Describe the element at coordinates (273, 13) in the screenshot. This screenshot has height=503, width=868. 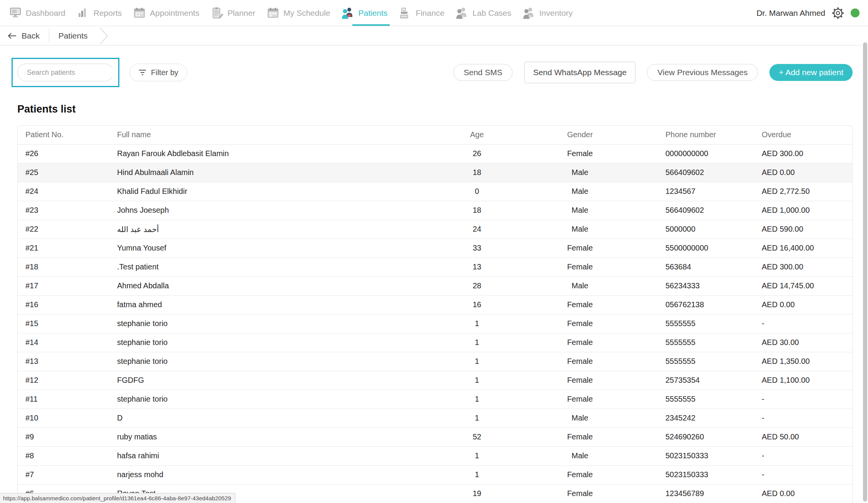
I see `my-schedule-icon` at that location.